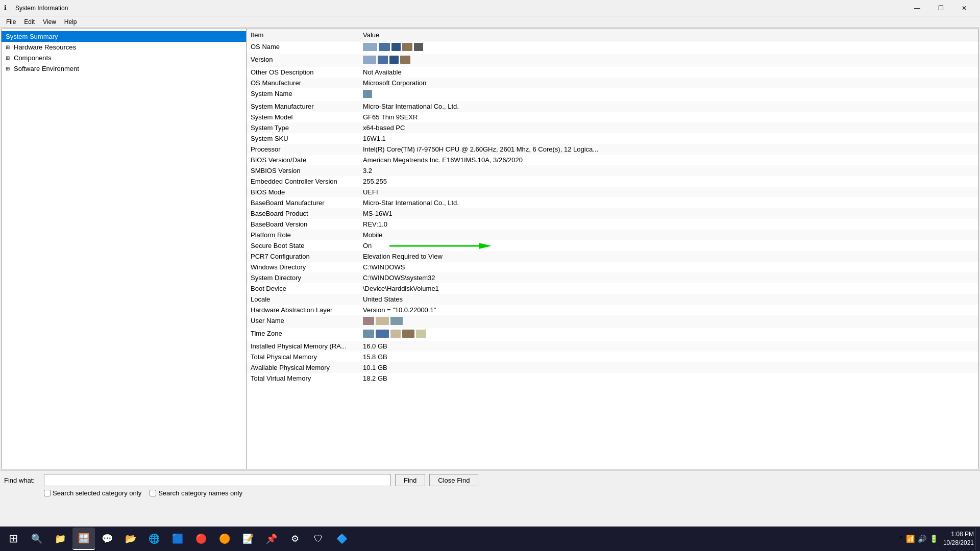  What do you see at coordinates (196, 493) in the screenshot?
I see `checkbox-category-names: Search category names only` at bounding box center [196, 493].